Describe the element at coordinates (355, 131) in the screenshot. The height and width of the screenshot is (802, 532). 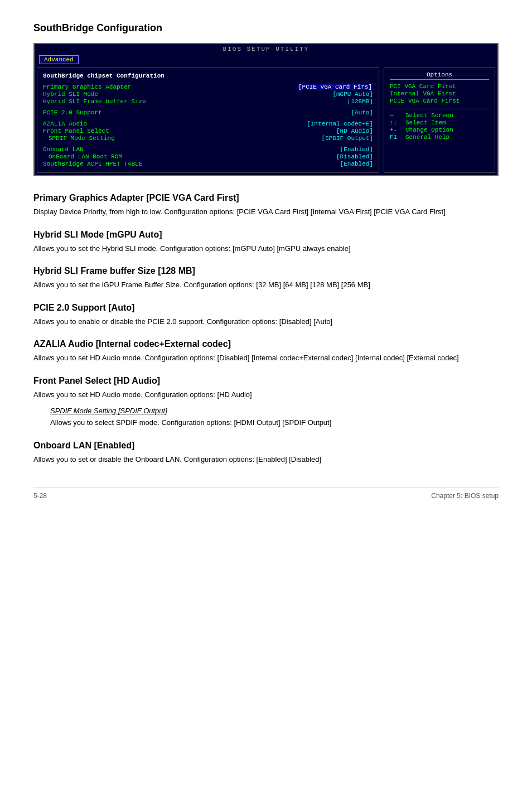
I see `bios-value-front-panel: [HD Audio]` at that location.